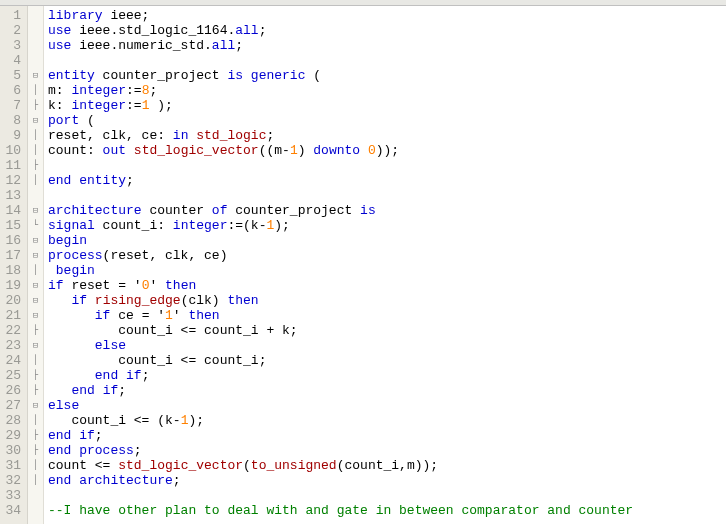 This screenshot has width=726, height=524. What do you see at coordinates (387, 150) in the screenshot?
I see `code-line: count: out std_logic_vector((m-1) downto…` at bounding box center [387, 150].